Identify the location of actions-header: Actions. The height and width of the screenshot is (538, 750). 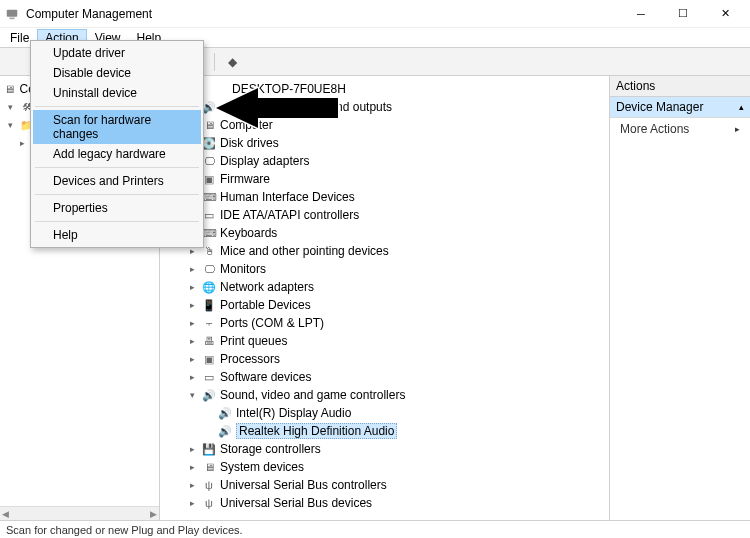
(680, 86).